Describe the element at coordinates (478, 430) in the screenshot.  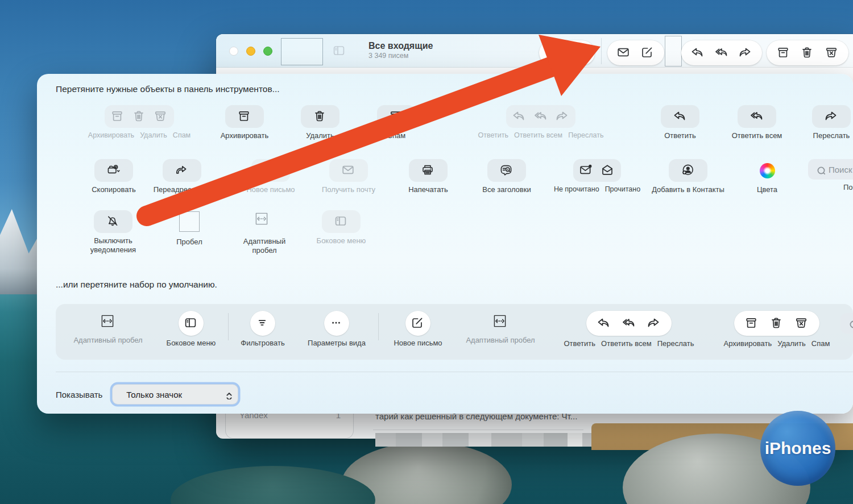
I see `message-divider` at that location.